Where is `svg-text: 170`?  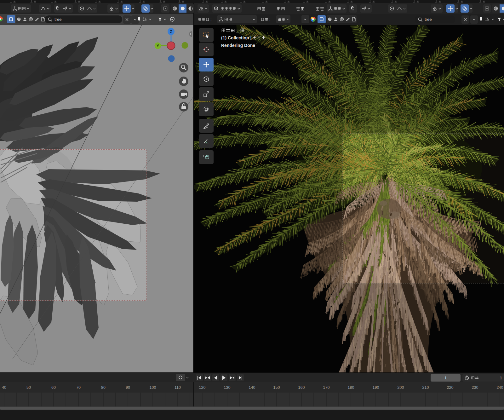
svg-text: 170 is located at coordinates (326, 388).